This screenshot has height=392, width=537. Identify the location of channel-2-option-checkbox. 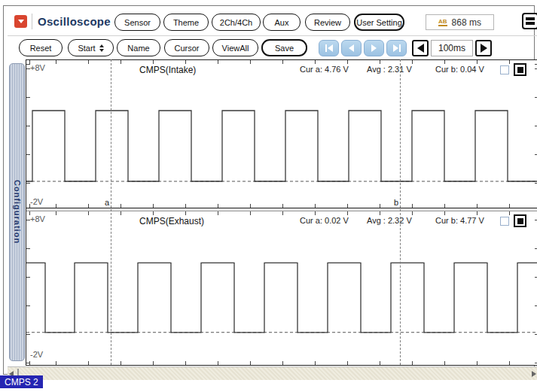
(505, 221).